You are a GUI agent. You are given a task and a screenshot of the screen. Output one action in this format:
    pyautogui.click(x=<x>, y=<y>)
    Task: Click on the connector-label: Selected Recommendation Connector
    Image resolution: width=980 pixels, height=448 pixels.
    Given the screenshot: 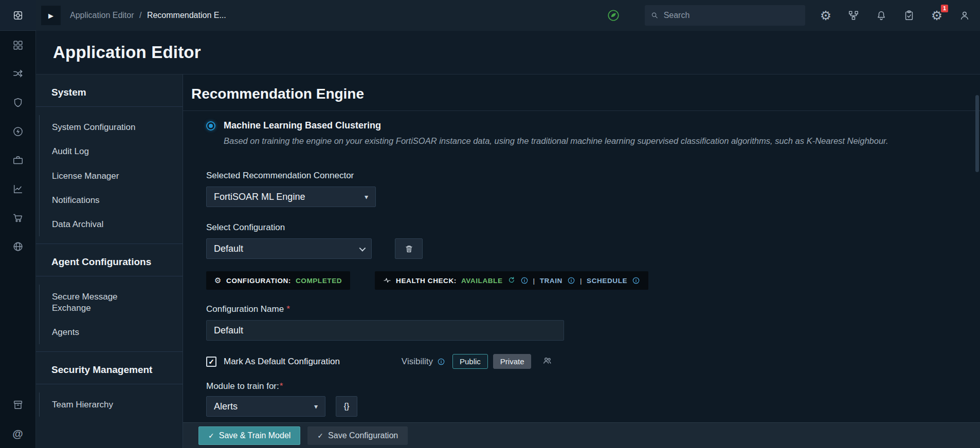 What is the action you would take?
    pyautogui.click(x=593, y=176)
    